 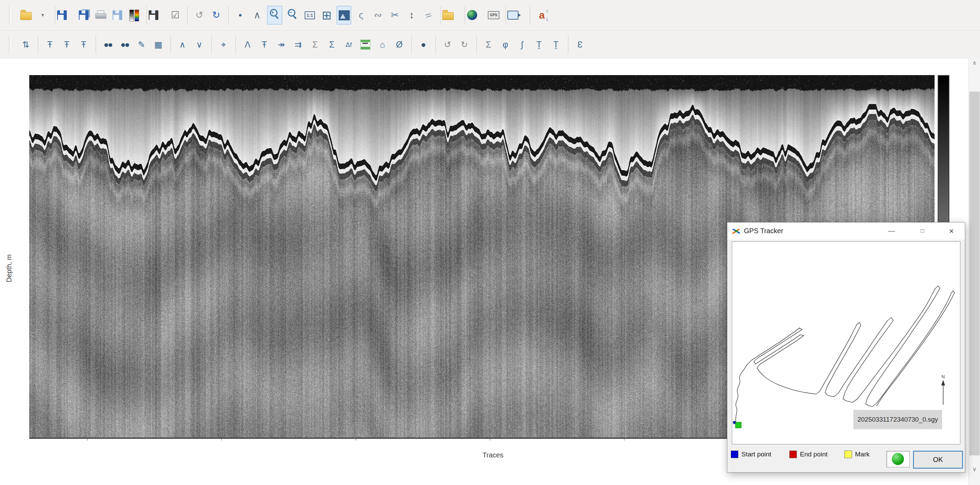 What do you see at coordinates (580, 45) in the screenshot?
I see `toolbar-icon-glyph: Ɛ` at bounding box center [580, 45].